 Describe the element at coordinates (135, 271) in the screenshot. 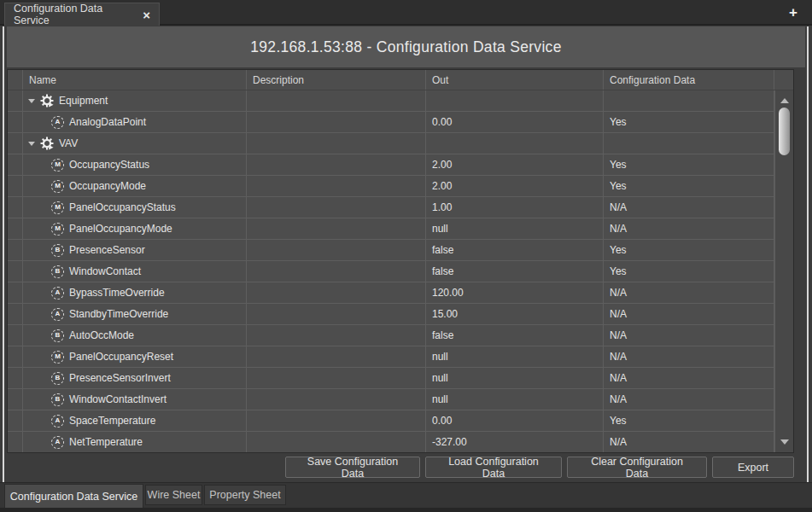

I see `row-name-cell: B WindowContact` at that location.